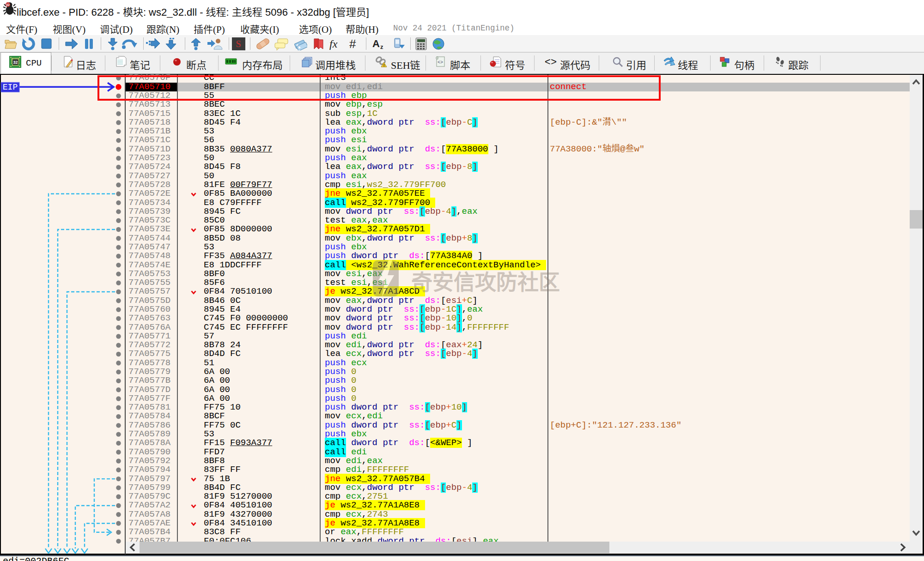 The width and height of the screenshot is (924, 561). I want to click on svg-text: S, so click(238, 44).